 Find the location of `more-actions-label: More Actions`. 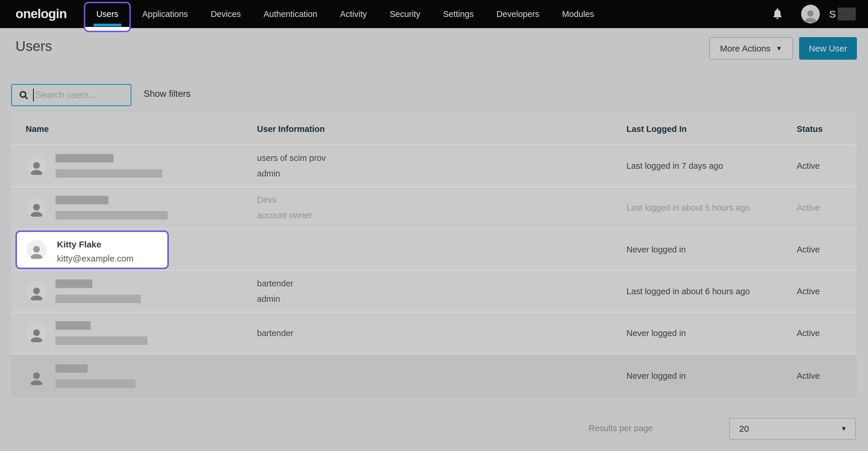

more-actions-label: More Actions is located at coordinates (745, 49).